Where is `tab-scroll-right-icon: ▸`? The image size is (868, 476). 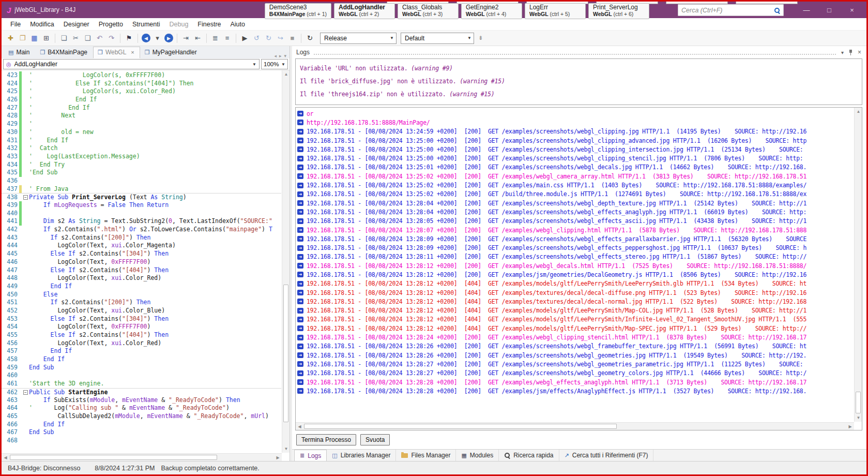 tab-scroll-right-icon: ▸ is located at coordinates (280, 56).